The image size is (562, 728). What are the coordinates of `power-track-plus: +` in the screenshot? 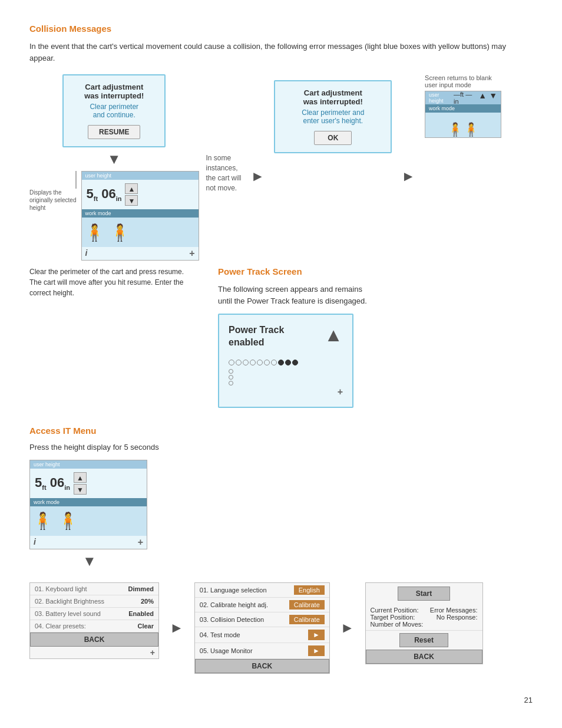 It's located at (286, 392).